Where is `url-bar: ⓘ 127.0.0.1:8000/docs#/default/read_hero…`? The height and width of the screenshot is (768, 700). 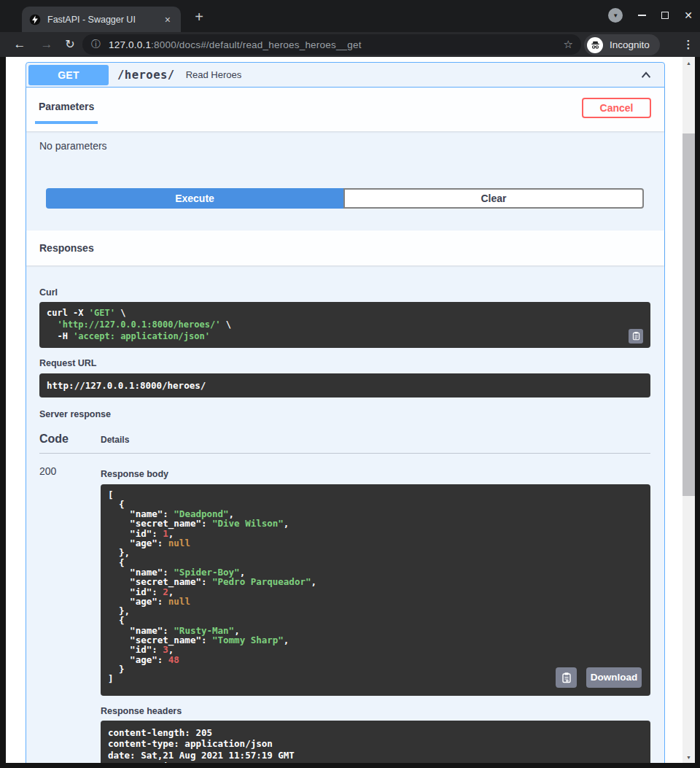 url-bar: ⓘ 127.0.0.1:8000/docs#/default/read_hero… is located at coordinates (332, 44).